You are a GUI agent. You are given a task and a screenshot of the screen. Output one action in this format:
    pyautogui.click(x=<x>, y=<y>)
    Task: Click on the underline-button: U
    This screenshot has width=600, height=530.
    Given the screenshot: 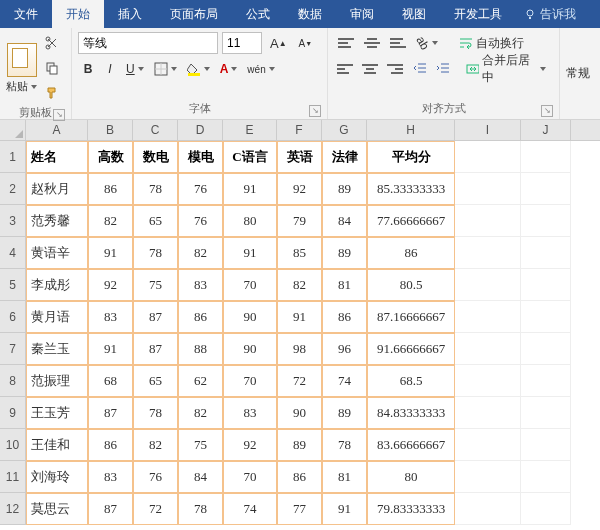 What is the action you would take?
    pyautogui.click(x=135, y=69)
    